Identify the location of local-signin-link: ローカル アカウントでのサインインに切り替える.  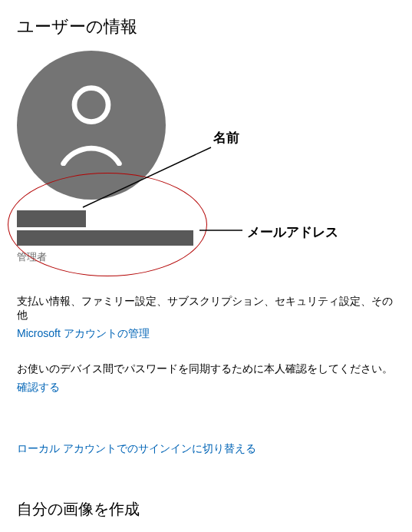
(137, 449).